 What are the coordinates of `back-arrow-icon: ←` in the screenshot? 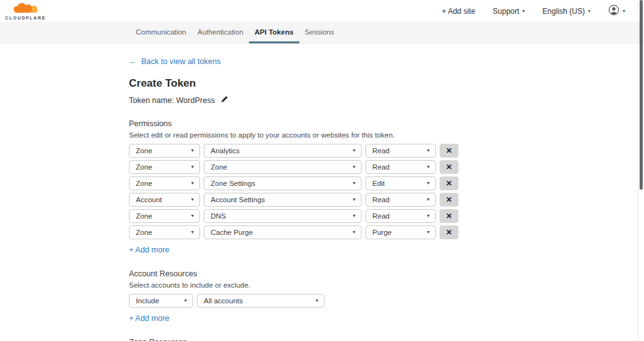 It's located at (133, 62).